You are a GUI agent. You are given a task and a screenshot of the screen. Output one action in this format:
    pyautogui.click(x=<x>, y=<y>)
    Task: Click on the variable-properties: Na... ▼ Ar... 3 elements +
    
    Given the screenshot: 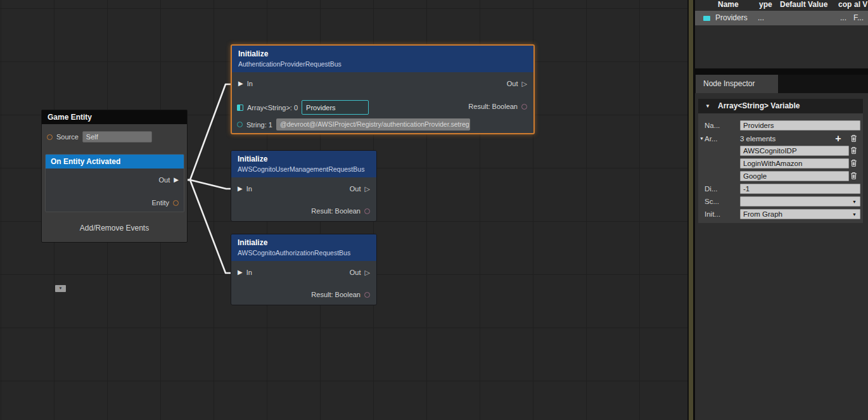 What is the action you would take?
    pyautogui.click(x=781, y=169)
    